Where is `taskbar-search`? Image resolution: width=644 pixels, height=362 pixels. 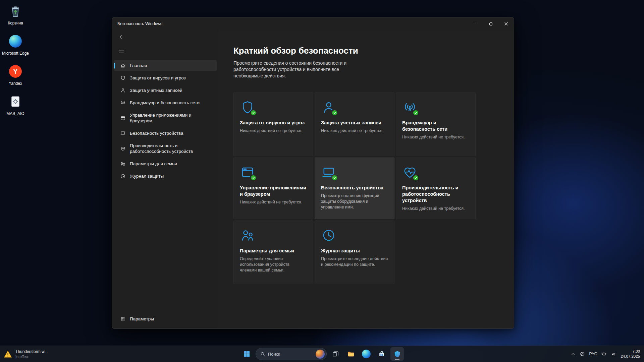
taskbar-search is located at coordinates (291, 354).